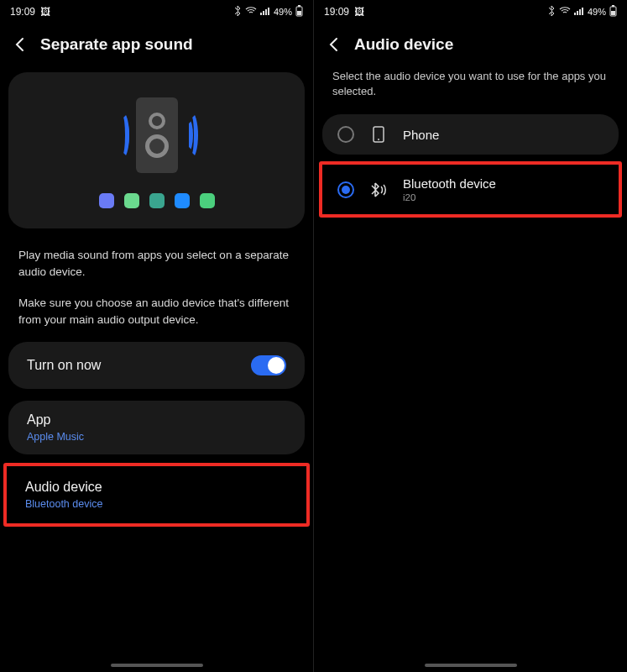  What do you see at coordinates (156, 428) in the screenshot?
I see `settings-group: App Apple Music` at bounding box center [156, 428].